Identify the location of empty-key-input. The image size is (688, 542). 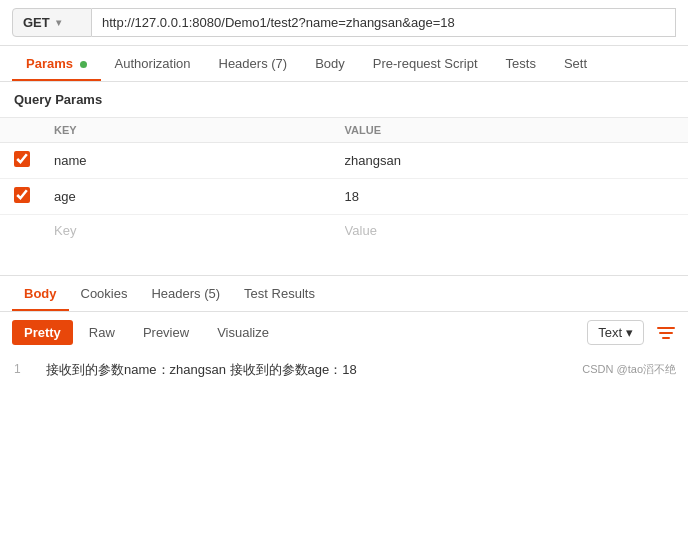
(188, 230).